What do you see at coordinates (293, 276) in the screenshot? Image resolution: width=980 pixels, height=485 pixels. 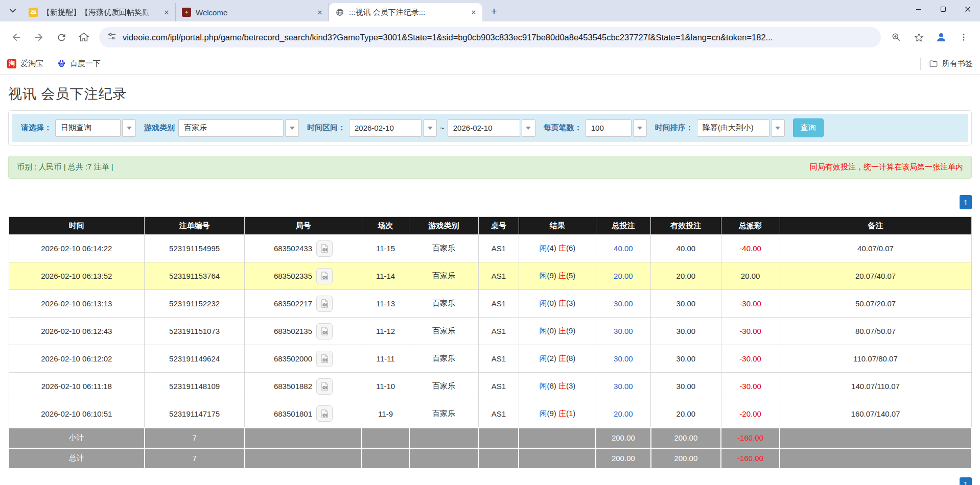 I see `round-id: 683502335` at bounding box center [293, 276].